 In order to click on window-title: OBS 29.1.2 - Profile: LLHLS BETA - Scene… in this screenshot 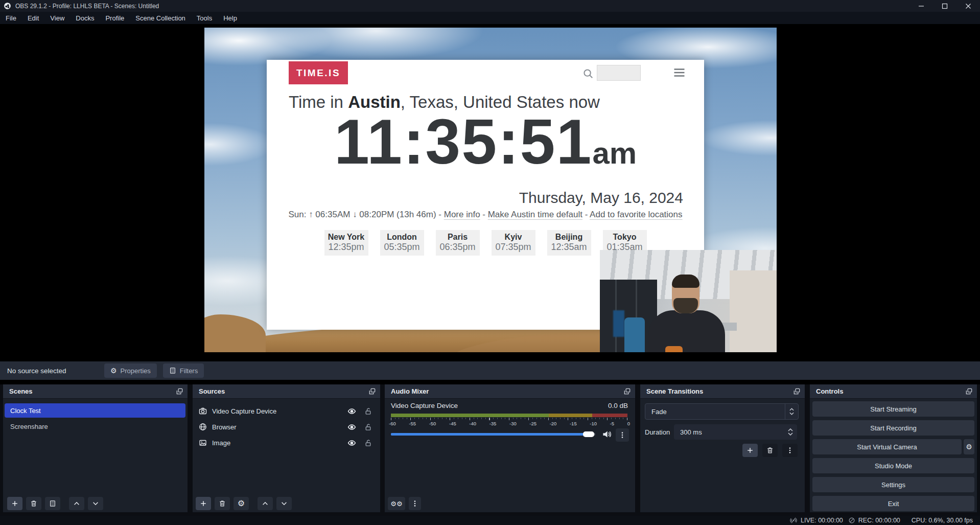, I will do `click(462, 6)`.